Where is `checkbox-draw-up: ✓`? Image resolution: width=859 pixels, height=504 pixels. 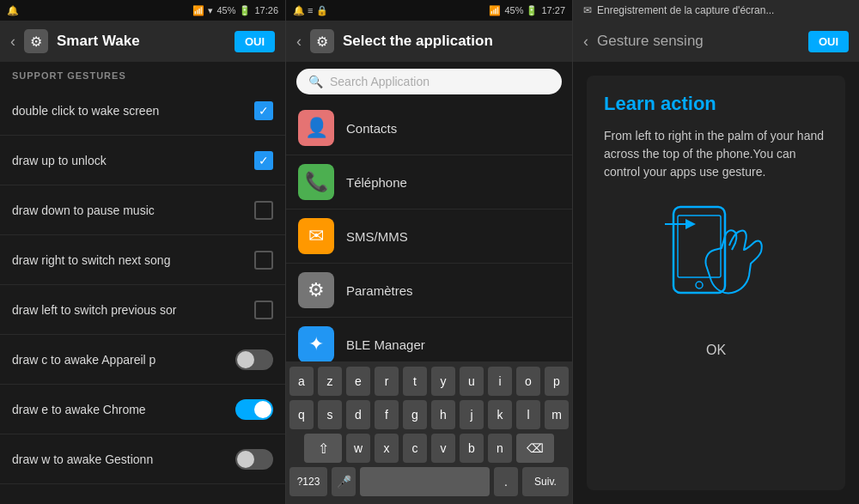
checkbox-draw-up: ✓ is located at coordinates (264, 161).